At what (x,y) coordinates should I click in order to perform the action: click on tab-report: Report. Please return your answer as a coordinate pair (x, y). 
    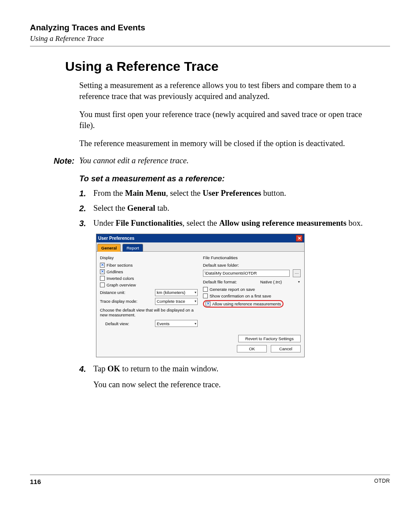
    Looking at the image, I should click on (133, 248).